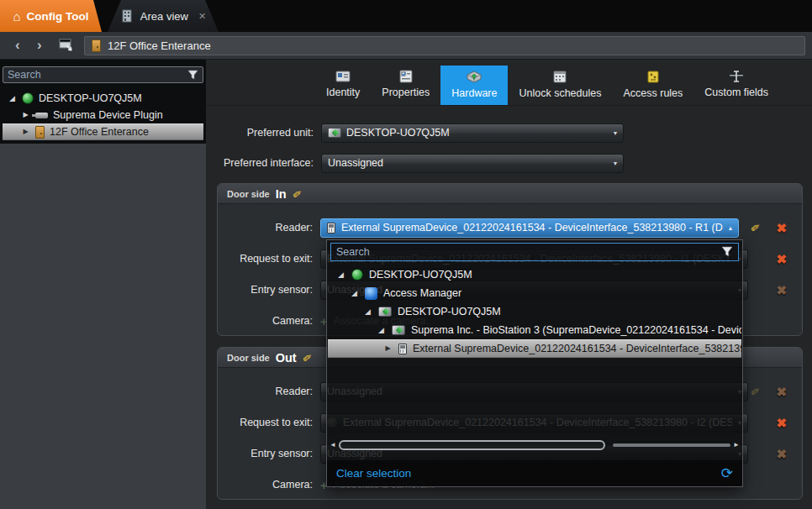  Describe the element at coordinates (535, 312) in the screenshot. I see `dropdown-item-unit: ◢ DESKTOP-UO7QJ5M` at that location.